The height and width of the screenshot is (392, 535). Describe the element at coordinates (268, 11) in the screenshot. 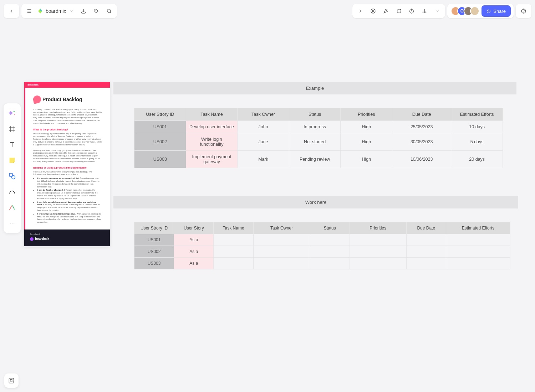

I see `top-toolbar: boardmix` at that location.